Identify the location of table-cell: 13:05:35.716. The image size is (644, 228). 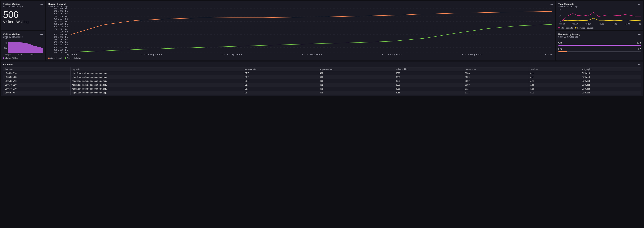
(37, 81).